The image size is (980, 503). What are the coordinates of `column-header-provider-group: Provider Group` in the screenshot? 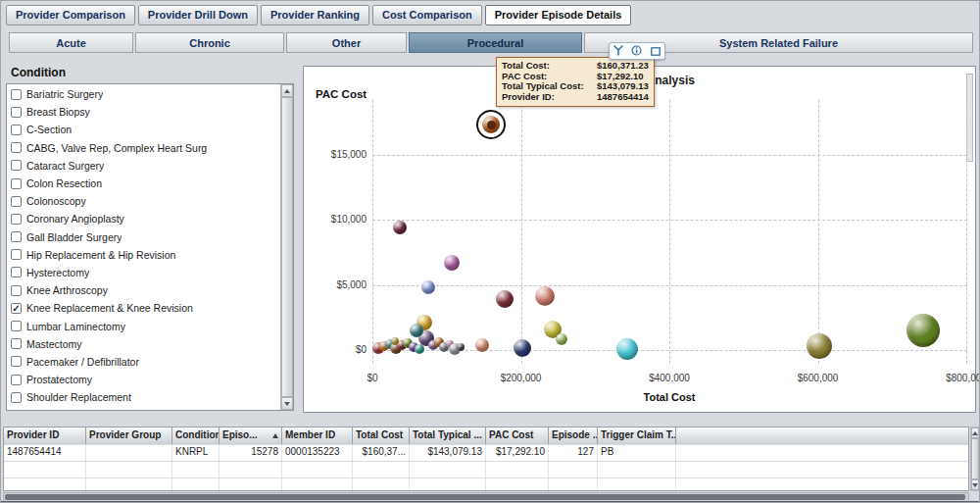 It's located at (129, 435).